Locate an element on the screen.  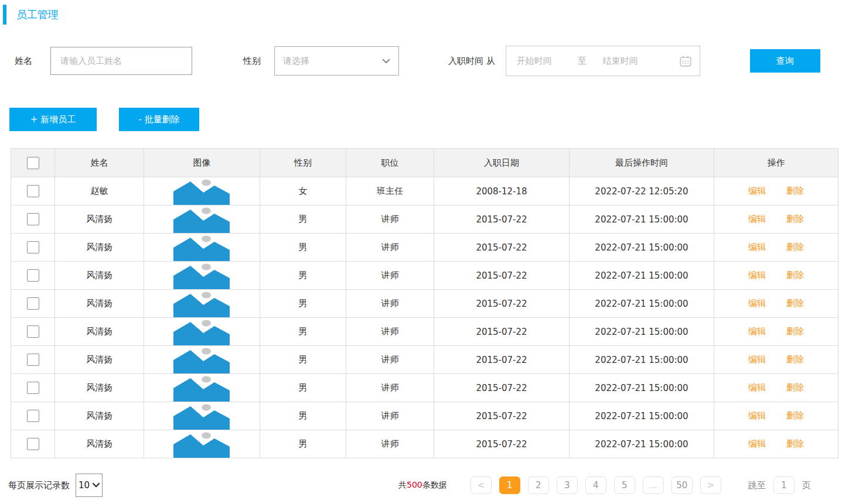
page-button-50: 50 is located at coordinates (682, 485).